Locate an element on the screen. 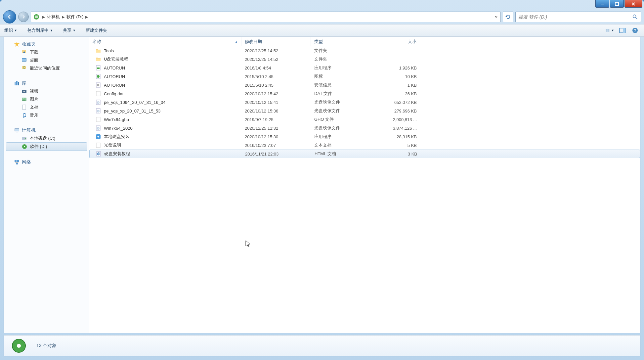 Image resolution: width=644 pixels, height=360 pixels. file-type: HTML 文档 is located at coordinates (344, 154).